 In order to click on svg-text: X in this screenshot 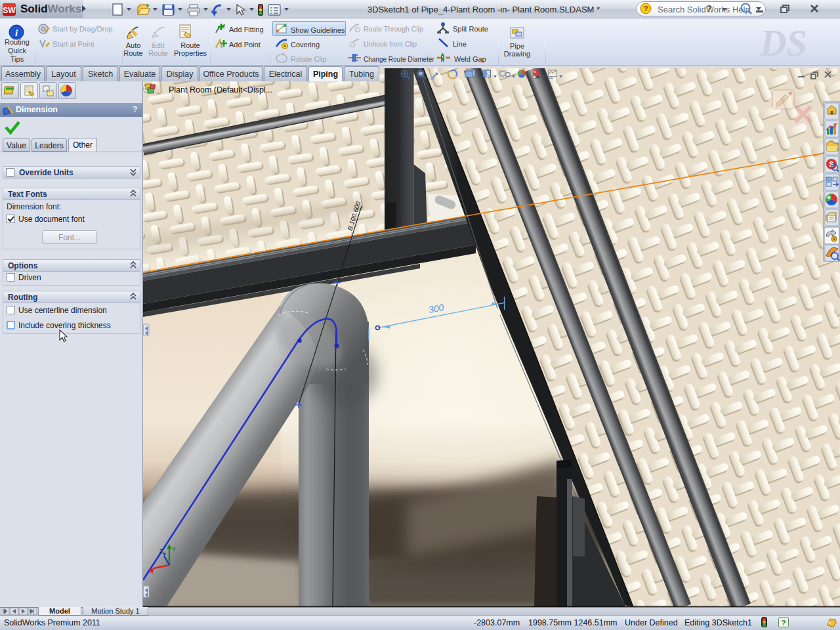, I will do `click(152, 572)`.